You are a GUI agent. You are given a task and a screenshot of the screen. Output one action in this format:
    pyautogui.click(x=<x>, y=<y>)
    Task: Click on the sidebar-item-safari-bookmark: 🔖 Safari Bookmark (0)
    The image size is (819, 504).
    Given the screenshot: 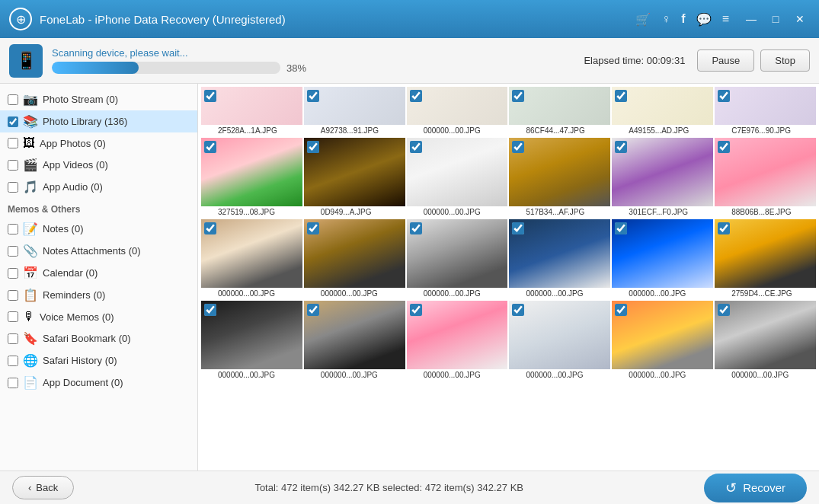 What is the action you would take?
    pyautogui.click(x=99, y=338)
    